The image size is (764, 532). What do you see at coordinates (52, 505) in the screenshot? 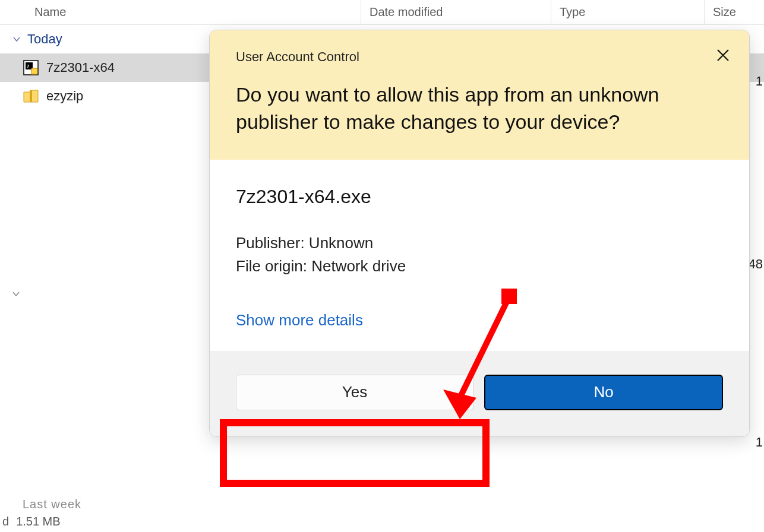
I see `group-lastweek-fragment: Last week` at bounding box center [52, 505].